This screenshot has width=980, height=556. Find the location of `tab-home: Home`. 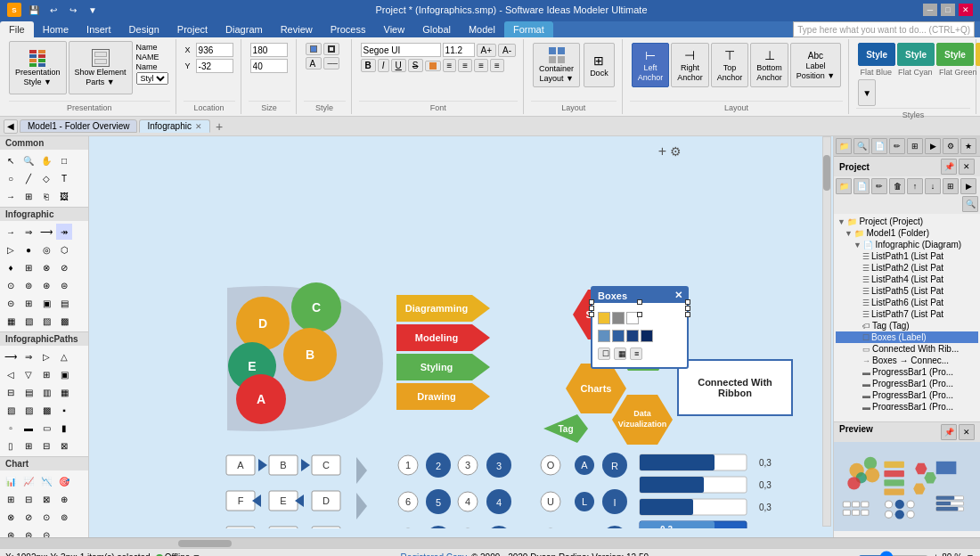

tab-home: Home is located at coordinates (55, 29).